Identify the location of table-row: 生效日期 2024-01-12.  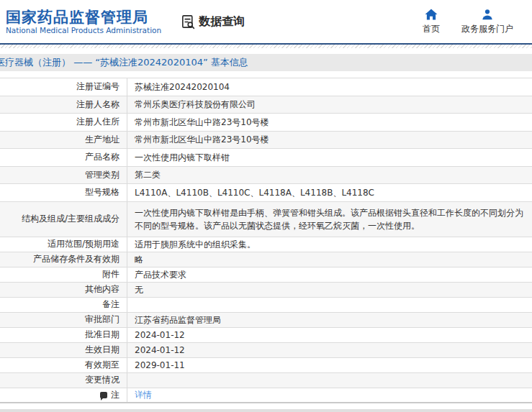
(266, 351).